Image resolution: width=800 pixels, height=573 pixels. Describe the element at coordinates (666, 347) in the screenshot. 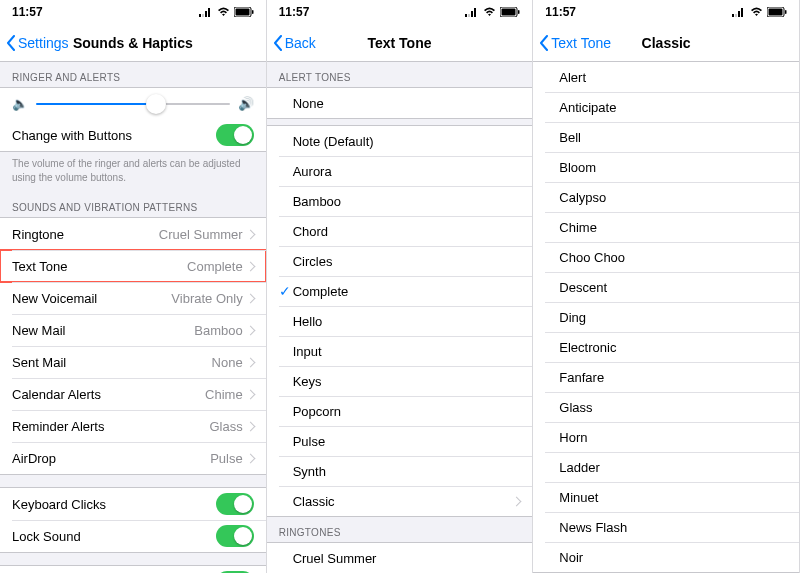

I see `classic-tone-row-electronic: Electronic` at that location.